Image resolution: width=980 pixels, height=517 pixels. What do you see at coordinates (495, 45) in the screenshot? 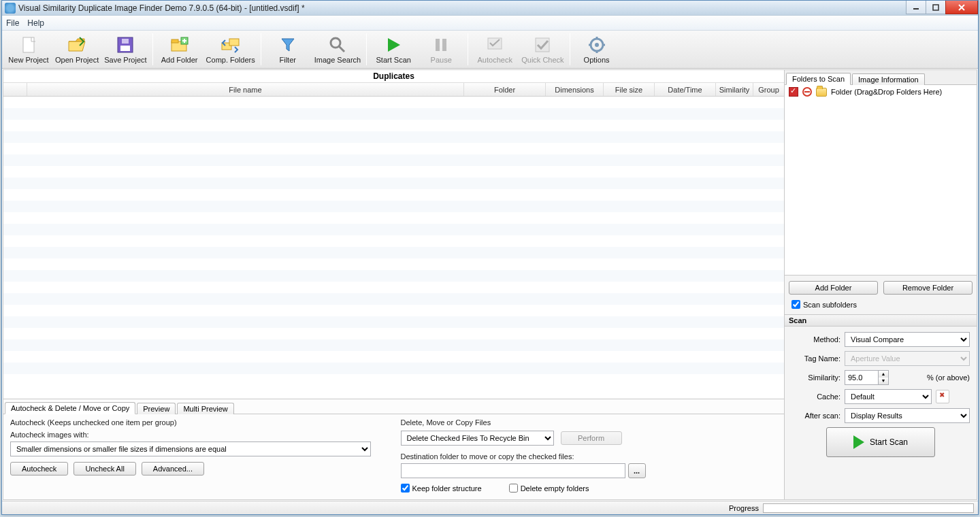
I see `autocheck-icon` at bounding box center [495, 45].